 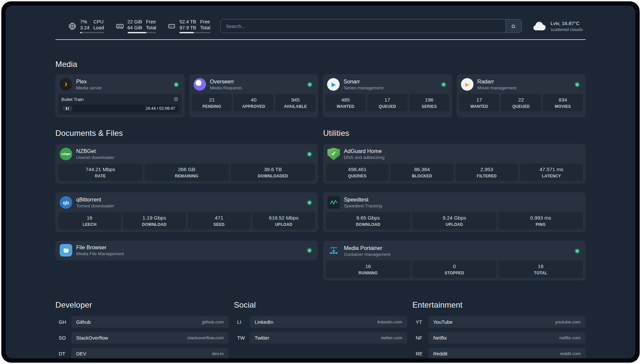 I want to click on portainer-icon, so click(x=334, y=251).